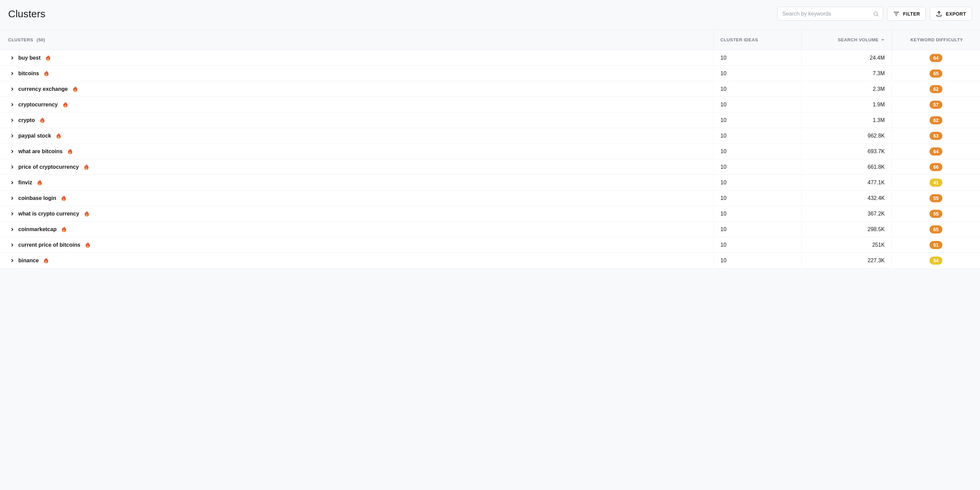  Describe the element at coordinates (357, 105) in the screenshot. I see `cluster-name-cell: cryptocurrency` at that location.